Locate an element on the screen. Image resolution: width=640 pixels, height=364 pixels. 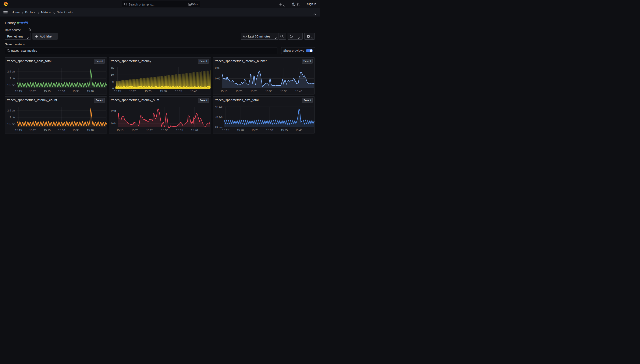
svg-text: 10 is located at coordinates (112, 74).